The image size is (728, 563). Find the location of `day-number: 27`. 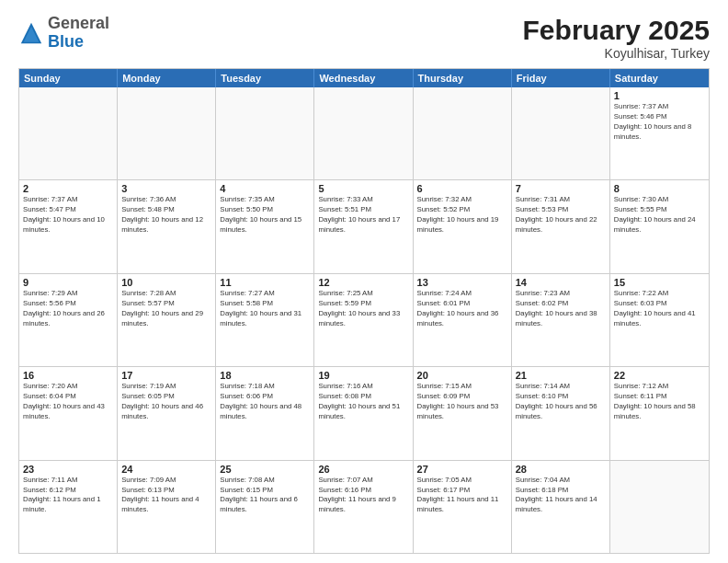

day-number: 27 is located at coordinates (462, 469).